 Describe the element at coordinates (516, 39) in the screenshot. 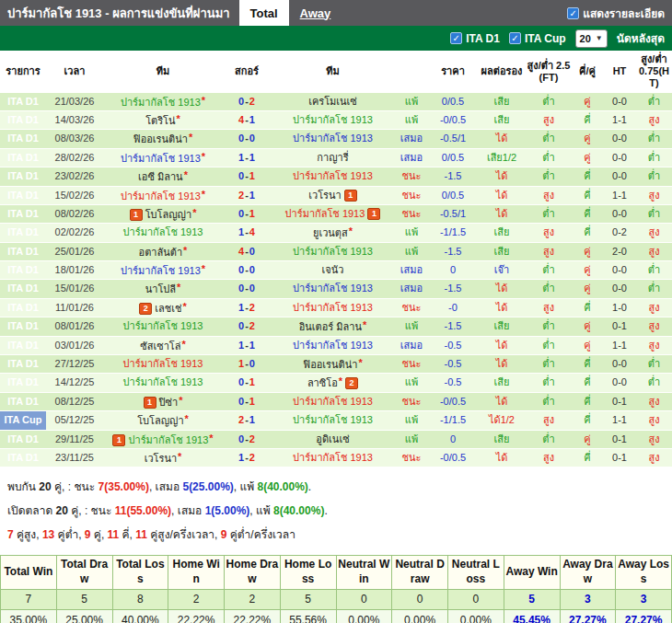

I see `ita-cup-checkbox: ✓` at that location.